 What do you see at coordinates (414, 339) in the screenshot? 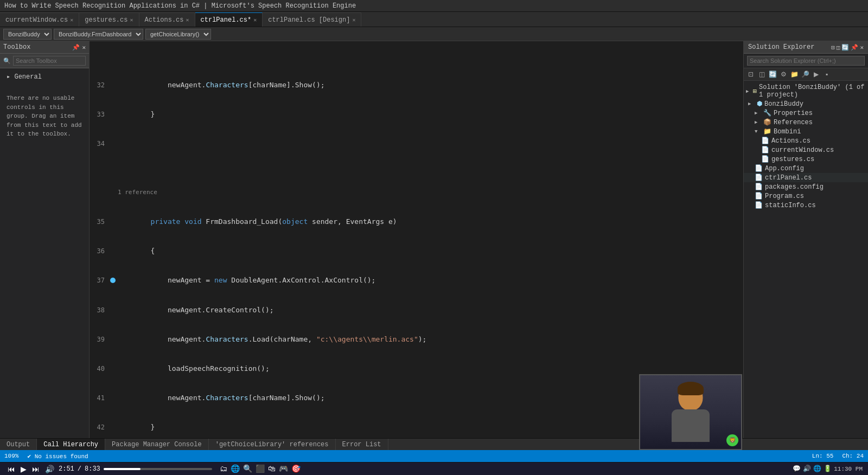
I see `code-line-39: 39 newAgent.Characters.Load(charName, "c…` at bounding box center [414, 339].